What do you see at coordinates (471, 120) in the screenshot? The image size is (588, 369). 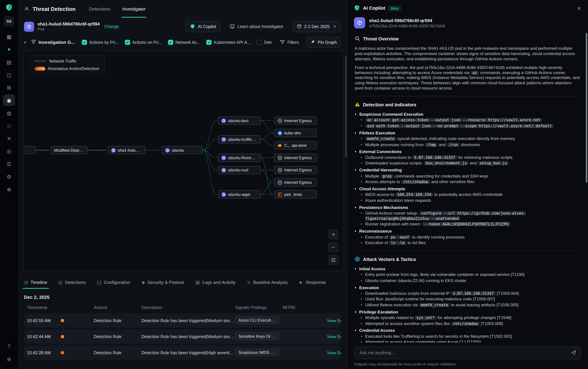 I see `bullet-item: •az account get-access-token --output js…` at bounding box center [471, 120].